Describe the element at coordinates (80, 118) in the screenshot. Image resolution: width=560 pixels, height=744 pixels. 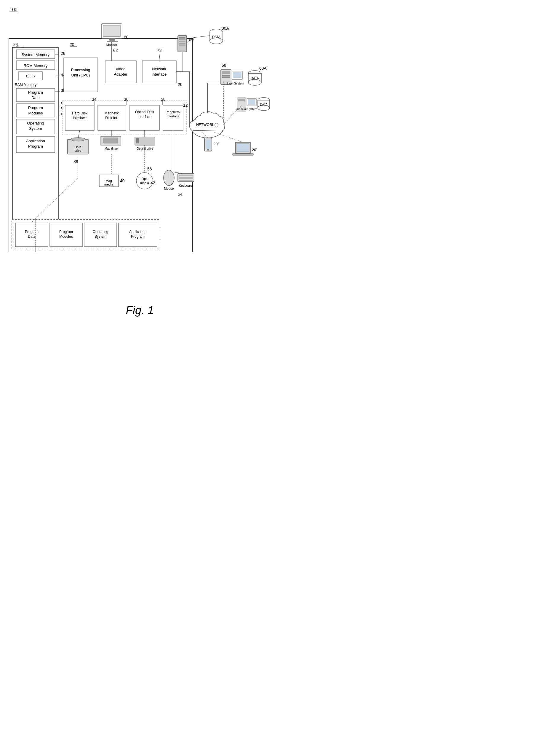
I see `hard-disk-interface-label2: Interface` at that location.